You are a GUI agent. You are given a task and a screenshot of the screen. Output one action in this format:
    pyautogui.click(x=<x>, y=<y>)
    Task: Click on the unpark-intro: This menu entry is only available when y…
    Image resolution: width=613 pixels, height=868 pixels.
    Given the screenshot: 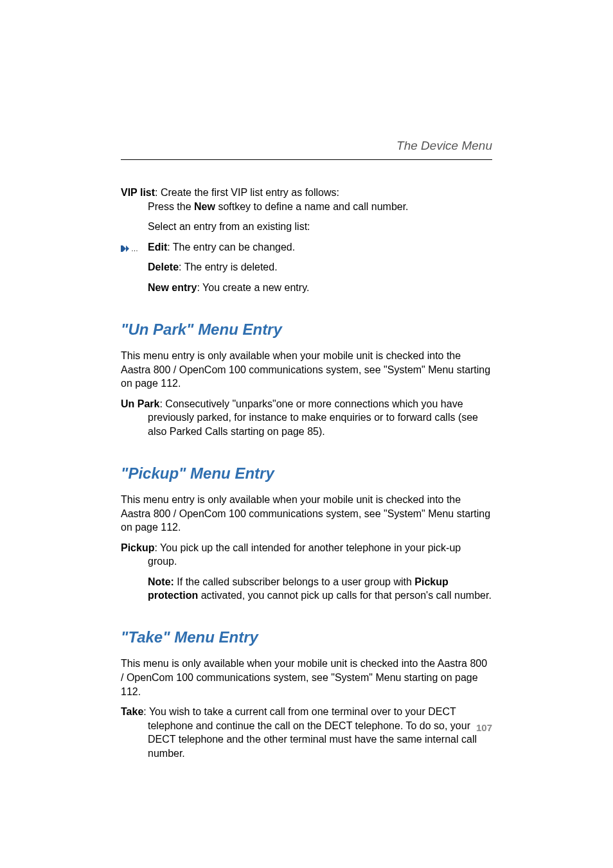 What is the action you would take?
    pyautogui.click(x=306, y=370)
    